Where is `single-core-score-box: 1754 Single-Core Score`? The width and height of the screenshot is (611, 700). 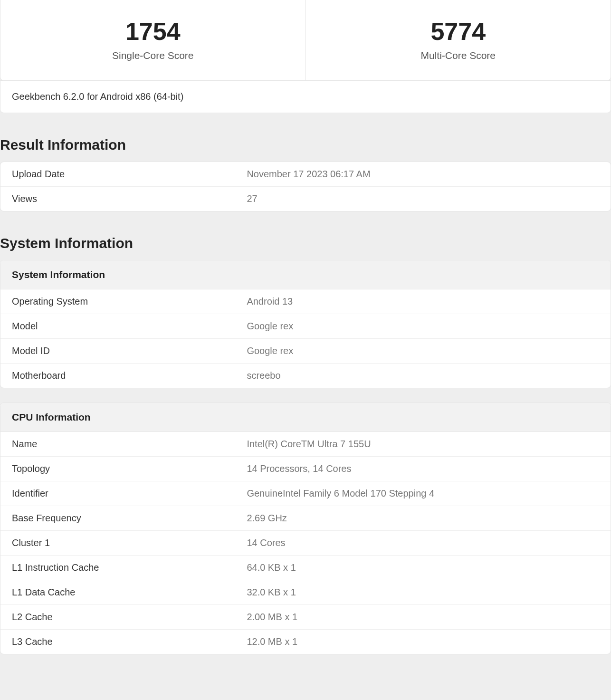
single-core-score-box: 1754 Single-Core Score is located at coordinates (153, 40).